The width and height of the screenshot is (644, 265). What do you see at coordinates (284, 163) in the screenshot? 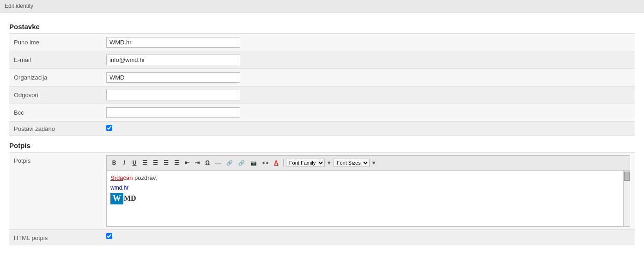
I see `toolbar-separator` at bounding box center [284, 163].